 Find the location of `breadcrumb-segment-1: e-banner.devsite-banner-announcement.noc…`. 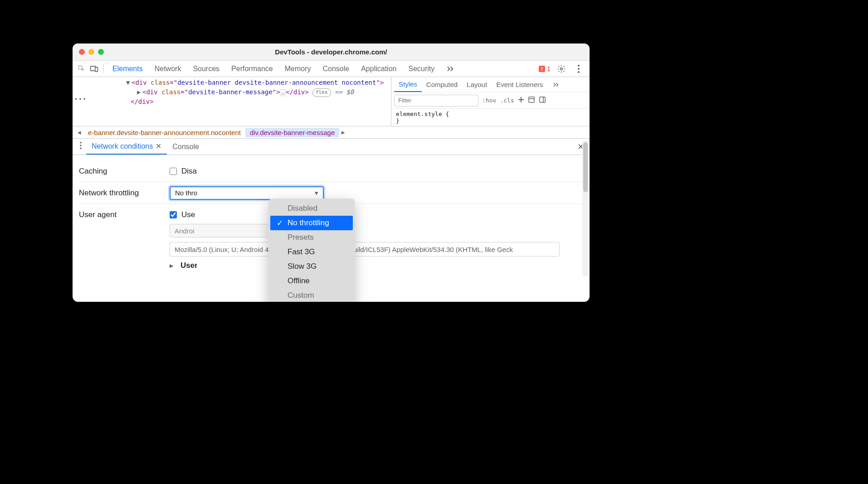

breadcrumb-segment-1: e-banner.devsite-banner-announcement.noc… is located at coordinates (164, 132).